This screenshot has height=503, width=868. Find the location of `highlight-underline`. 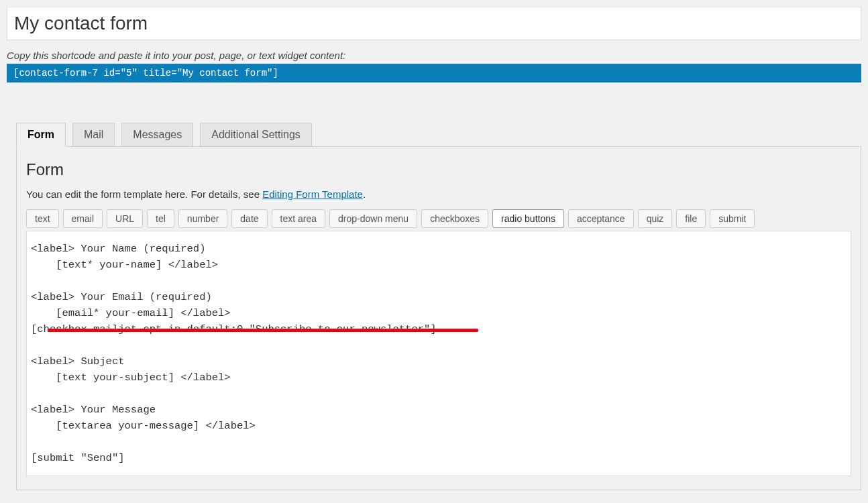

highlight-underline is located at coordinates (263, 330).